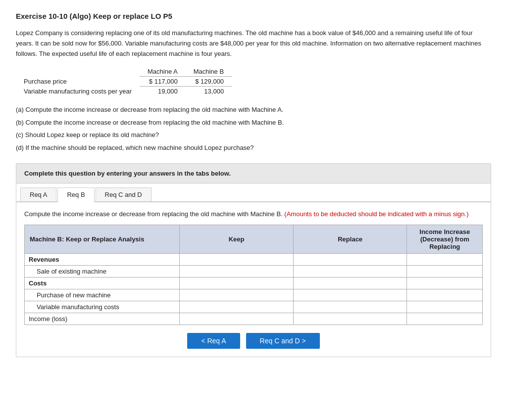 The width and height of the screenshot is (507, 420). Describe the element at coordinates (254, 129) in the screenshot. I see `questions-section: (a) Compute the income increase or decre…` at that location.